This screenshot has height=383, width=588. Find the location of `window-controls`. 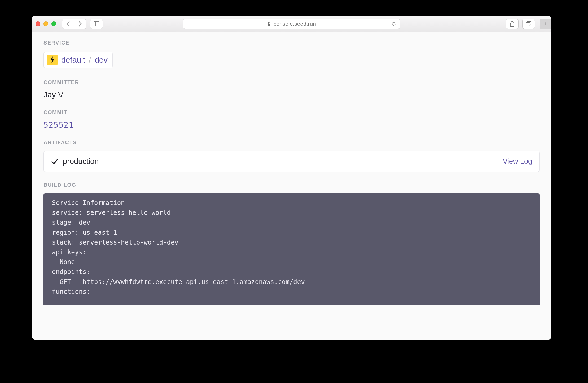

window-controls is located at coordinates (46, 24).